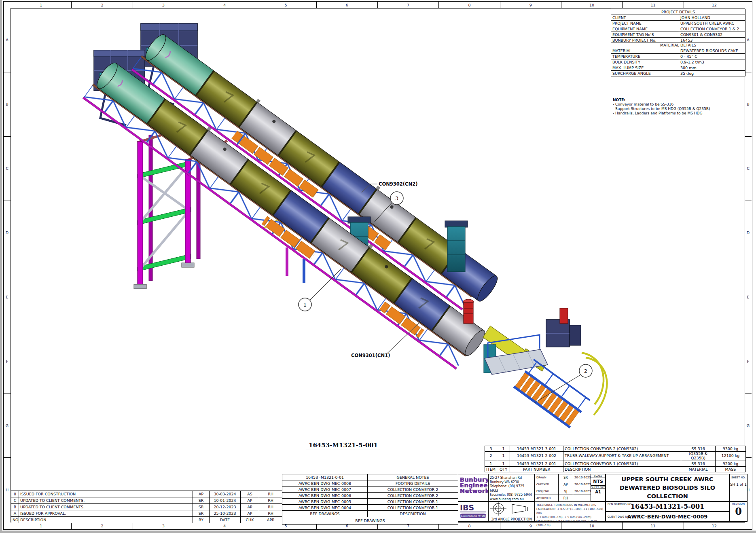 This screenshot has height=533, width=756. Describe the element at coordinates (712, 51) in the screenshot. I see `table-cell: DEWATERED BIOSOLIDS CAKE` at that location.